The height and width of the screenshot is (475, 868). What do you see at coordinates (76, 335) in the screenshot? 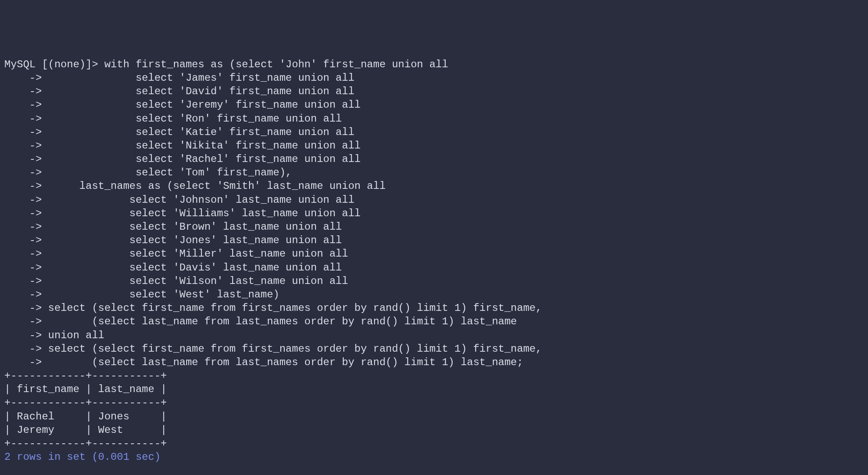
I see `sql-line: union all` at bounding box center [76, 335].